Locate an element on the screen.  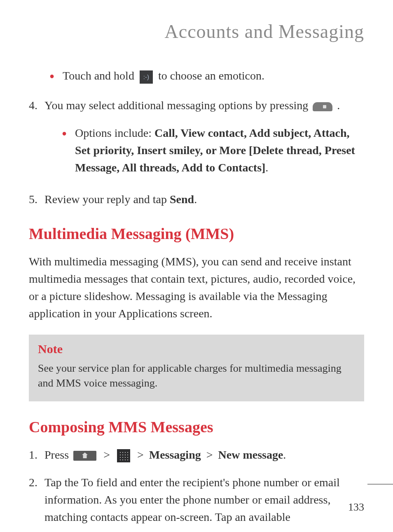
note-title: Note is located at coordinates (196, 349).